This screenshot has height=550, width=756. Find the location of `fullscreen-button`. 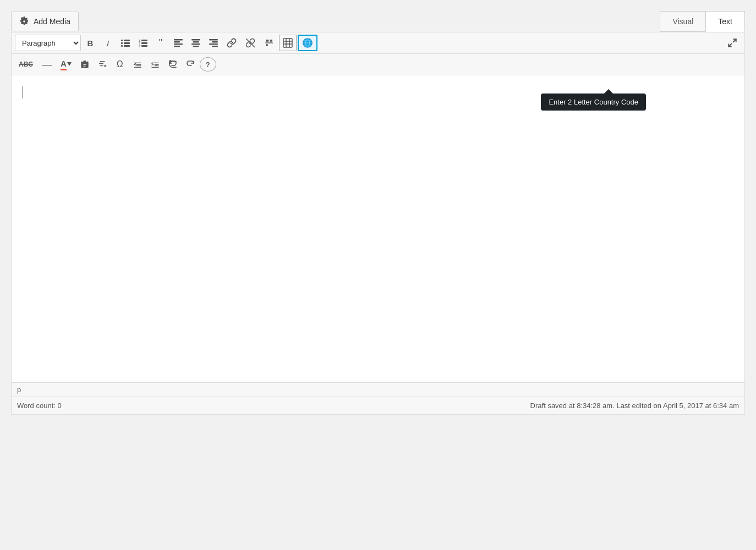

fullscreen-button is located at coordinates (732, 43).